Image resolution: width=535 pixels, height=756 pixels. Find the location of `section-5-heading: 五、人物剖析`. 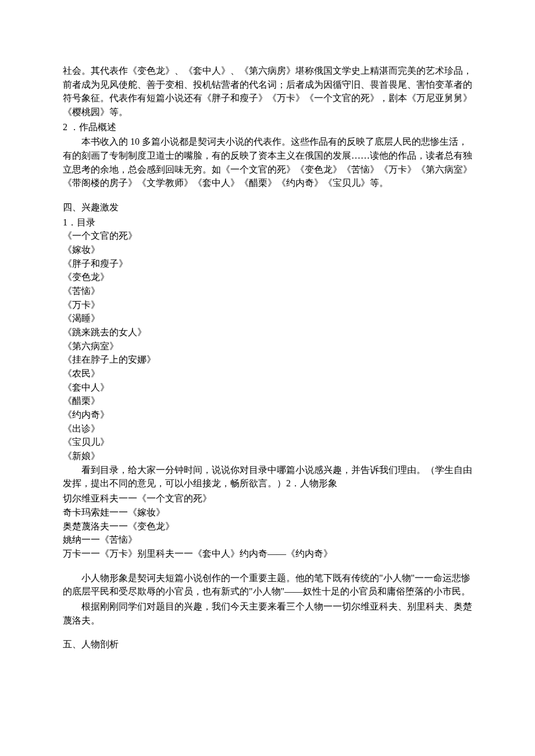

section-5-heading: 五、人物剖析 is located at coordinates (268, 644).